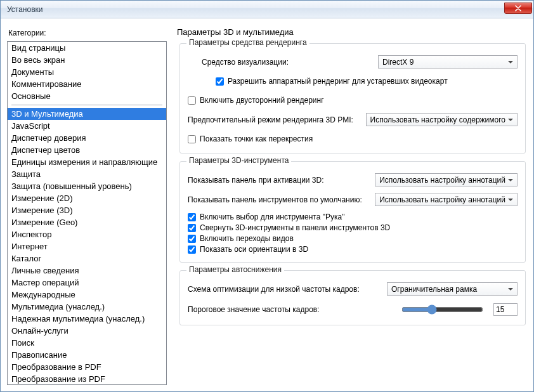 The width and height of the screenshot is (534, 392). What do you see at coordinates (87, 270) in the screenshot?
I see `category-item: Личные сведения` at bounding box center [87, 270].